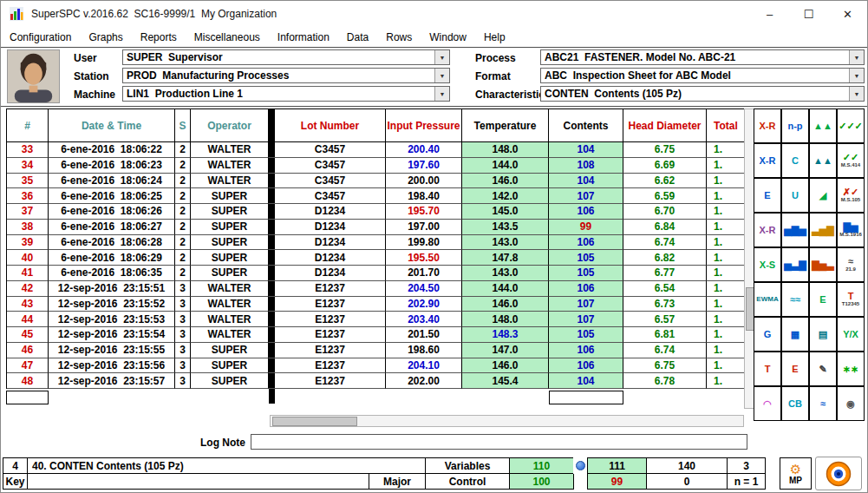 The width and height of the screenshot is (868, 493). I want to click on cell-row-number: 44, so click(28, 319).